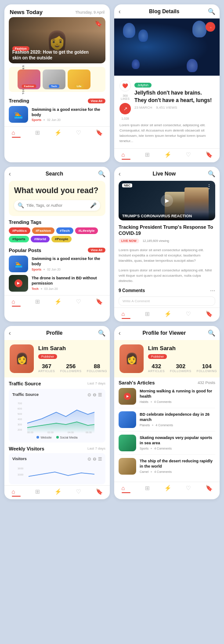 The image size is (224, 644). Describe the element at coordinates (25, 384) in the screenshot. I see `traffic-title: Traffic Source` at that location.